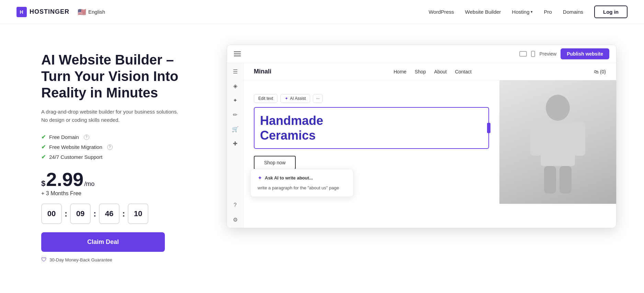  Describe the element at coordinates (124, 194) in the screenshot. I see `price-bonus: + 3 Months Free` at that location.